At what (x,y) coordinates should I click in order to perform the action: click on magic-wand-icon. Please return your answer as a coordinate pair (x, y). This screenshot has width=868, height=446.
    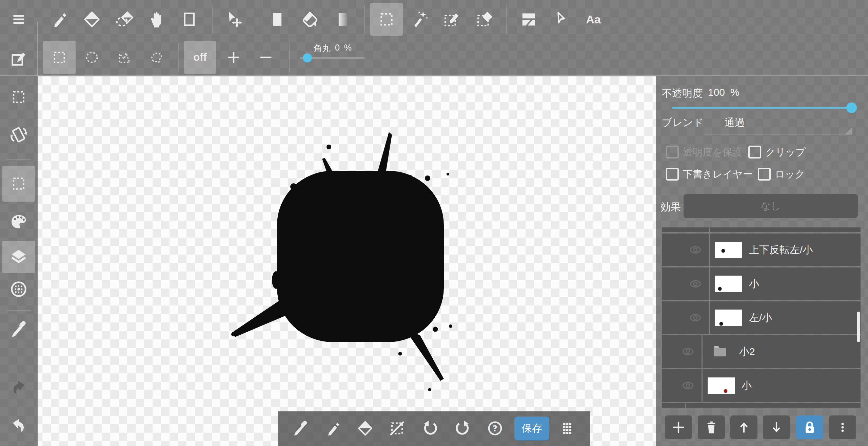
    Looking at the image, I should click on (420, 19).